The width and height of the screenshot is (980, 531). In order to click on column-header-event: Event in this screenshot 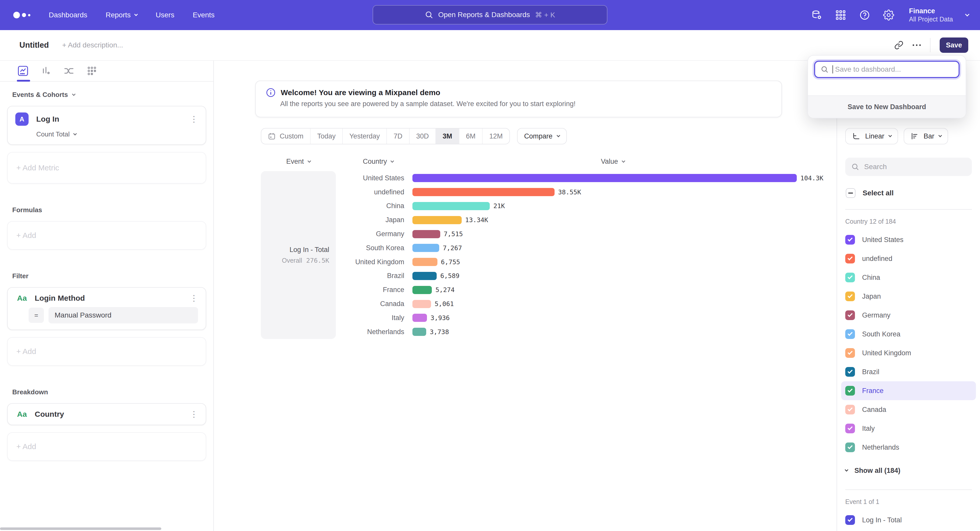, I will do `click(298, 162)`.